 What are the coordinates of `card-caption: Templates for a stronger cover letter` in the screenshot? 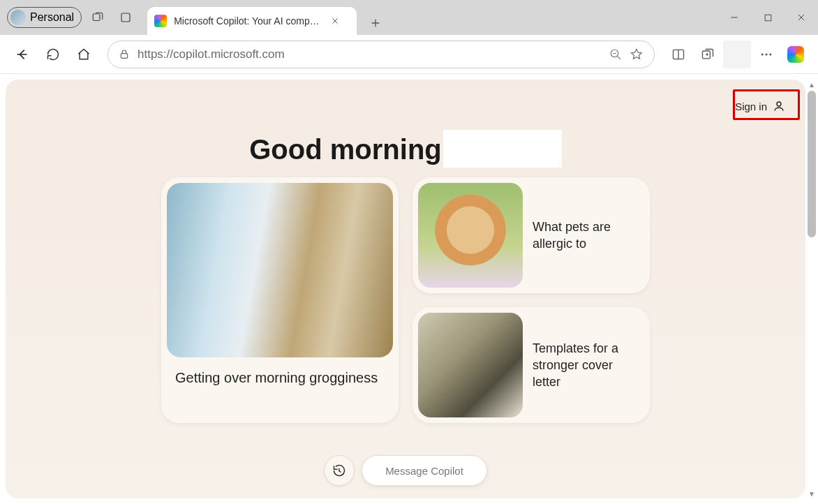 It's located at (583, 366).